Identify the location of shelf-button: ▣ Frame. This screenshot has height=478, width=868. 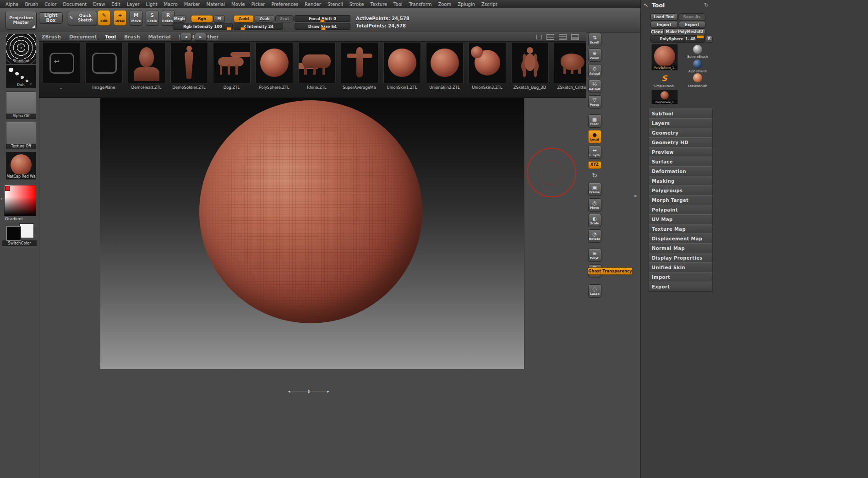
(595, 190).